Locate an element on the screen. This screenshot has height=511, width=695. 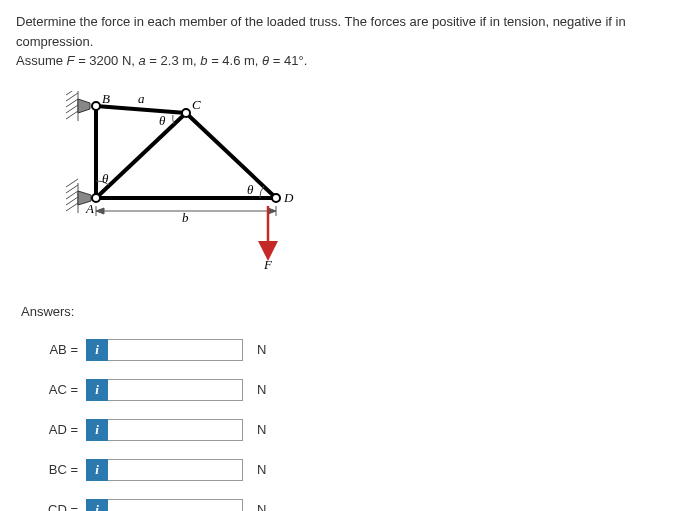
answer-row-CD: CD = i N is located at coordinates (358, 506).